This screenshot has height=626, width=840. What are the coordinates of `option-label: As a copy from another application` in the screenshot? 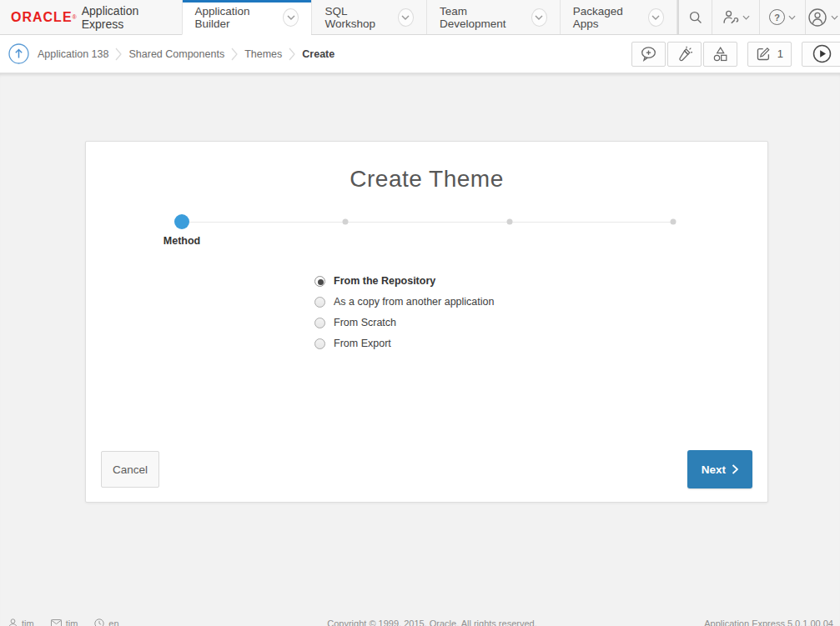 It's located at (414, 302).